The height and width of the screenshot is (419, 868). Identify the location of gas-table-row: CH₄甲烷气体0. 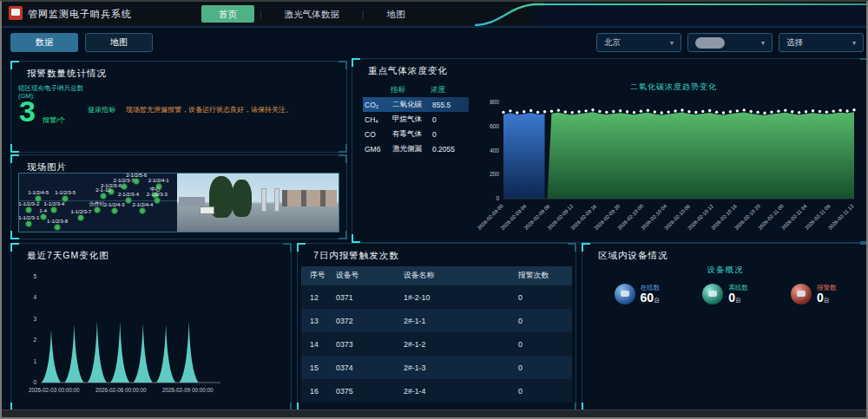
(416, 120).